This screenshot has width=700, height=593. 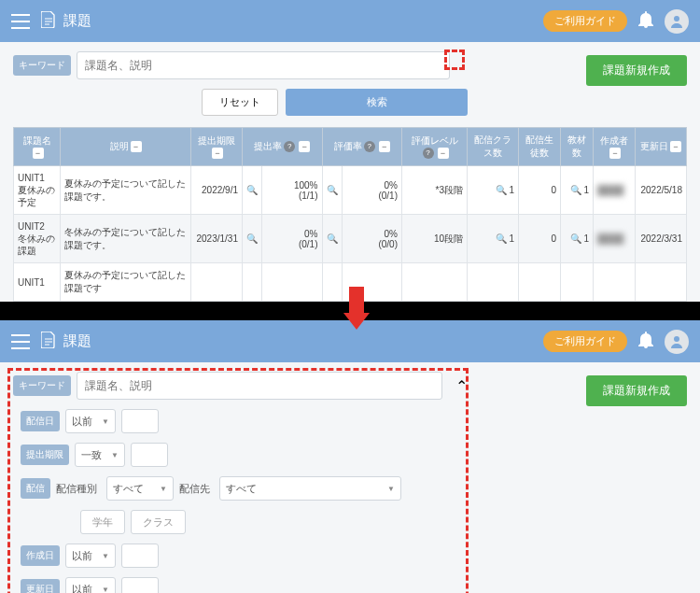 I want to click on grade-input: 学年, so click(x=103, y=522).